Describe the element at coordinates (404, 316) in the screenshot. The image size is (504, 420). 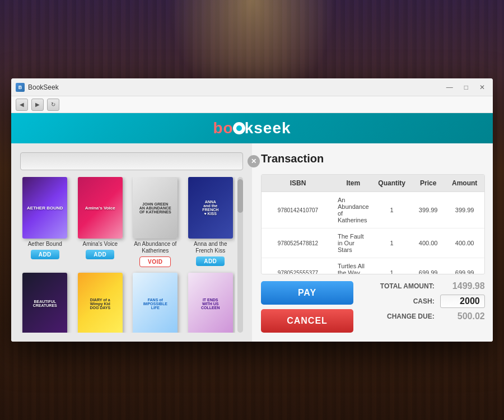
I see `change-due-label: CHANGE DUE:` at that location.